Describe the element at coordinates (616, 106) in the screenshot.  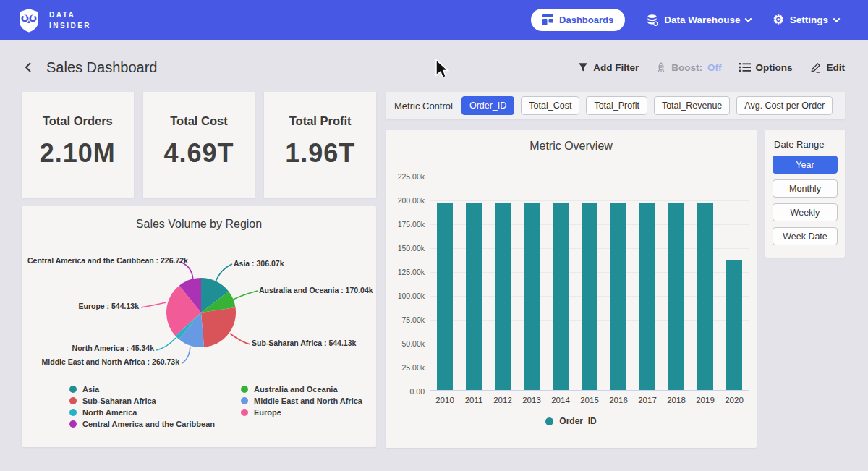
I see `metric-option-total-profit: Total_Profit` at that location.